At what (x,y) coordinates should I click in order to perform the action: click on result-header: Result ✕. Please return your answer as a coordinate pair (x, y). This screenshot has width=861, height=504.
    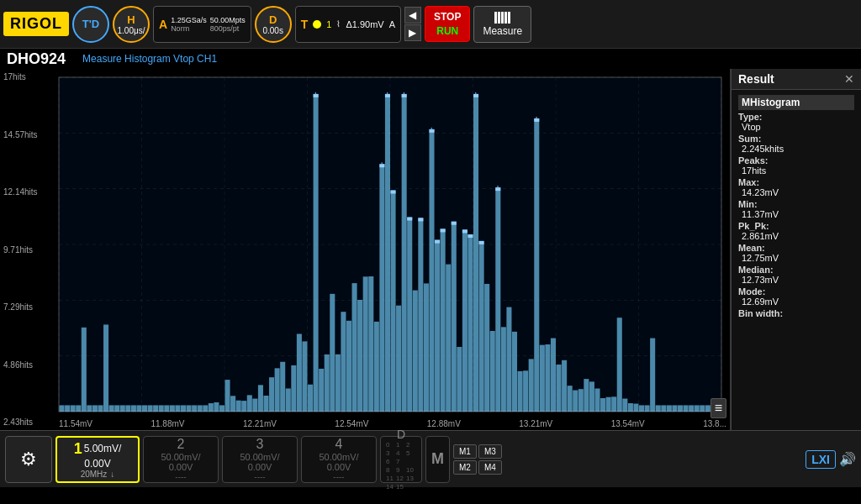
    Looking at the image, I should click on (796, 79).